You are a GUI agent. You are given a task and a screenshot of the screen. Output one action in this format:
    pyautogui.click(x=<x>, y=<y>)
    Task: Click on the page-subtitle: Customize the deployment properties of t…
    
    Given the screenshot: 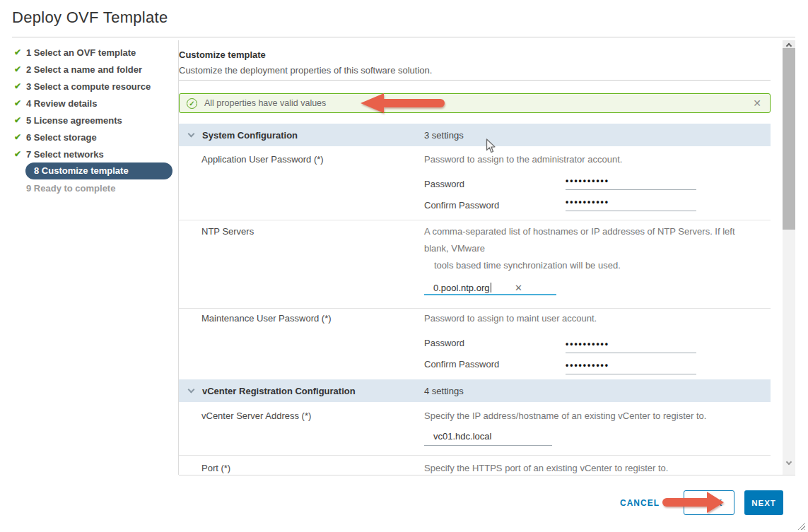 What is the action you would take?
    pyautogui.click(x=305, y=71)
    